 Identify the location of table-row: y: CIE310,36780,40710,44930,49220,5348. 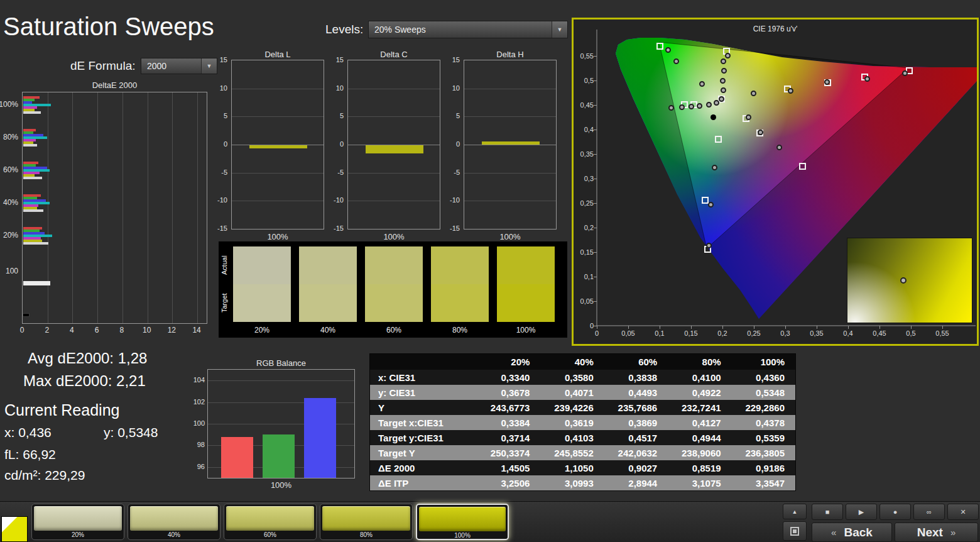
(583, 392).